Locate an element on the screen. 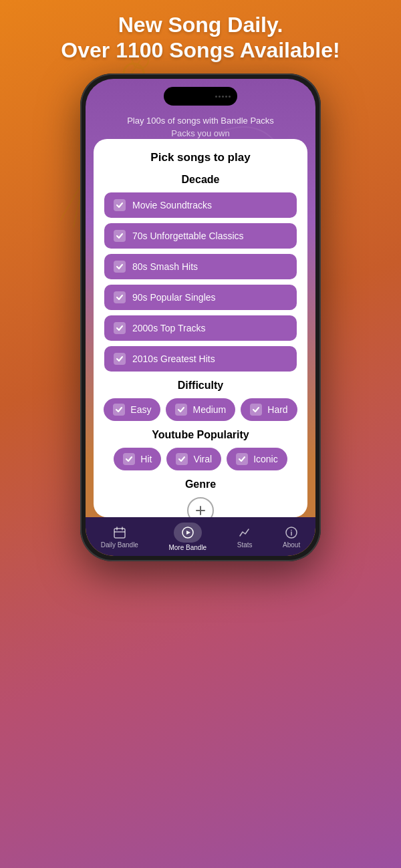 The image size is (401, 868). header-title: New Song Daily. Over 1100 Songs Availabl… is located at coordinates (200, 37).